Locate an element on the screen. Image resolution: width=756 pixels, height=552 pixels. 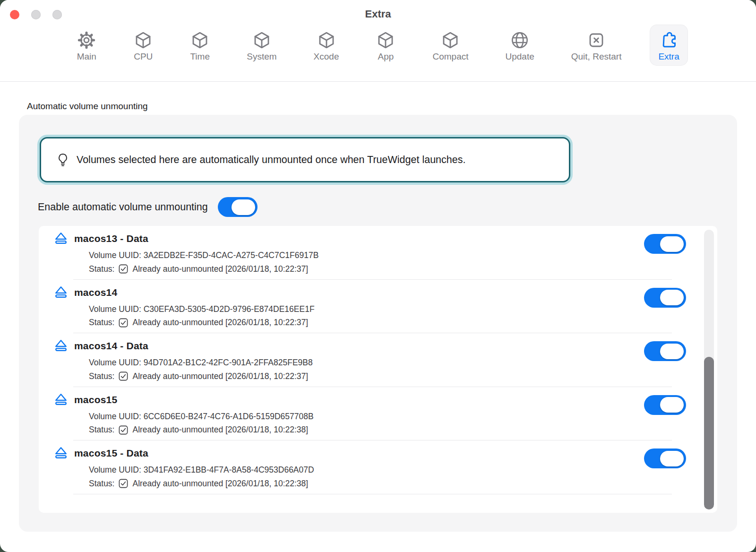
enable-label: Enable automatic volume unmounting is located at coordinates (123, 207).